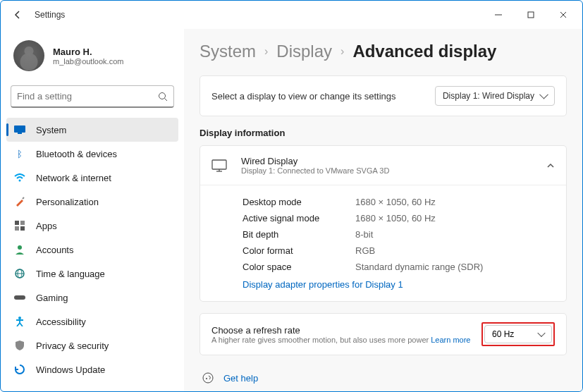 Image resolution: width=583 pixels, height=392 pixels. I want to click on back-button, so click(18, 15).